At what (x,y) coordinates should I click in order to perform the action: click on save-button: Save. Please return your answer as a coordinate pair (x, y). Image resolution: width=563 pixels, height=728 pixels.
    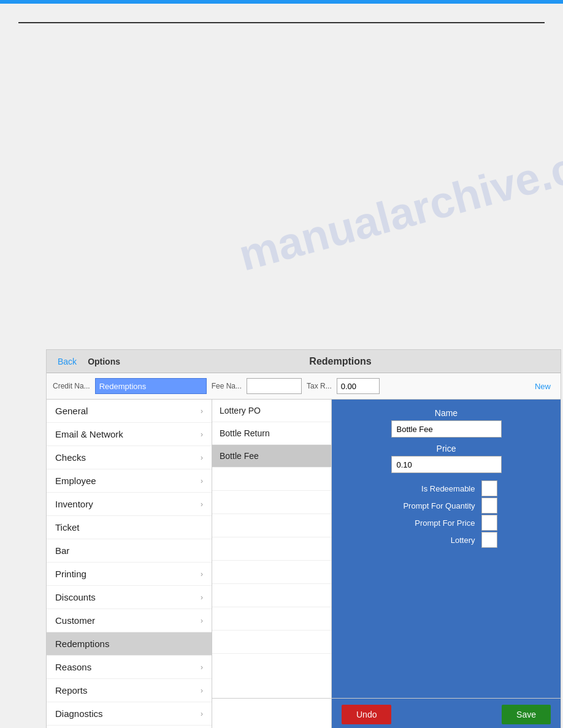
    Looking at the image, I should click on (526, 715).